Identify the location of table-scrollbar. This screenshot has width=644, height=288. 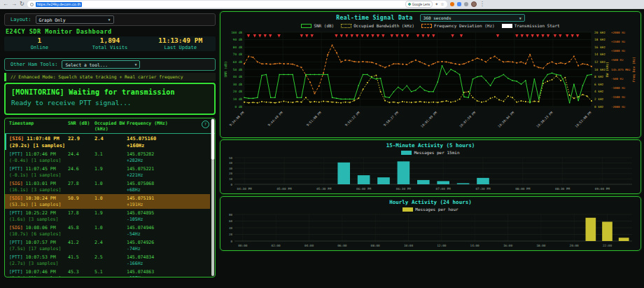
(213, 198).